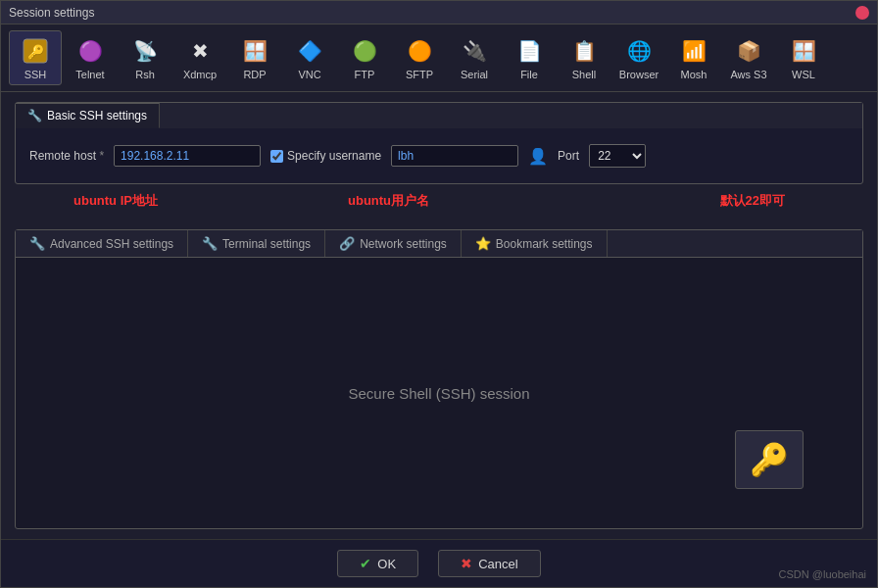  What do you see at coordinates (310, 51) in the screenshot?
I see `vnc-icon: 🔷` at bounding box center [310, 51].